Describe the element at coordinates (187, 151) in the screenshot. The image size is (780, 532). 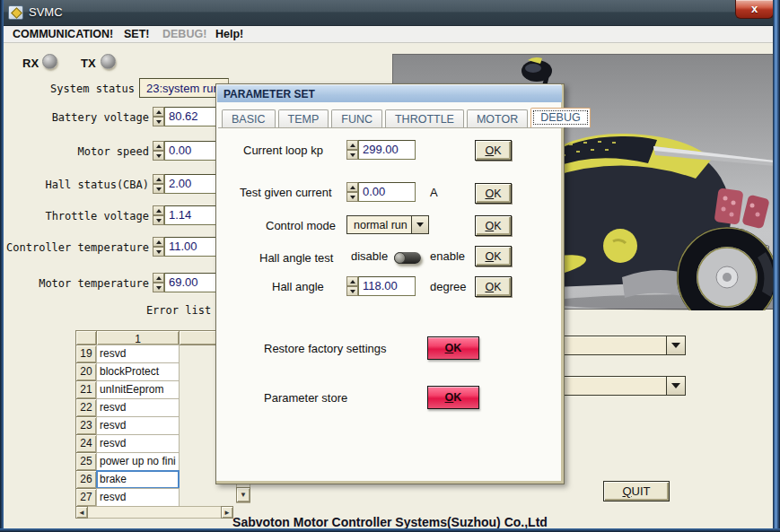
I see `motor-speed-field: 0.00` at that location.